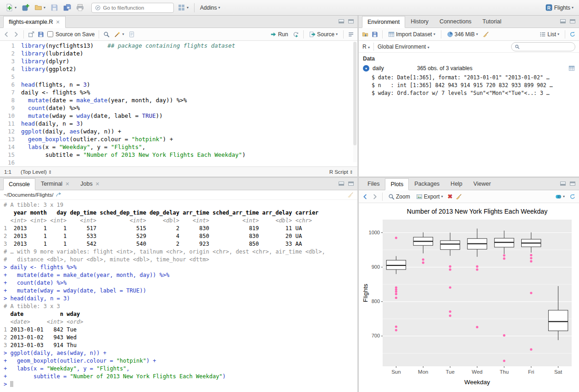 Image resolution: width=579 pixels, height=392 pixels. Describe the element at coordinates (31, 34) in the screenshot. I see `open-in-new-window-icon` at that location.